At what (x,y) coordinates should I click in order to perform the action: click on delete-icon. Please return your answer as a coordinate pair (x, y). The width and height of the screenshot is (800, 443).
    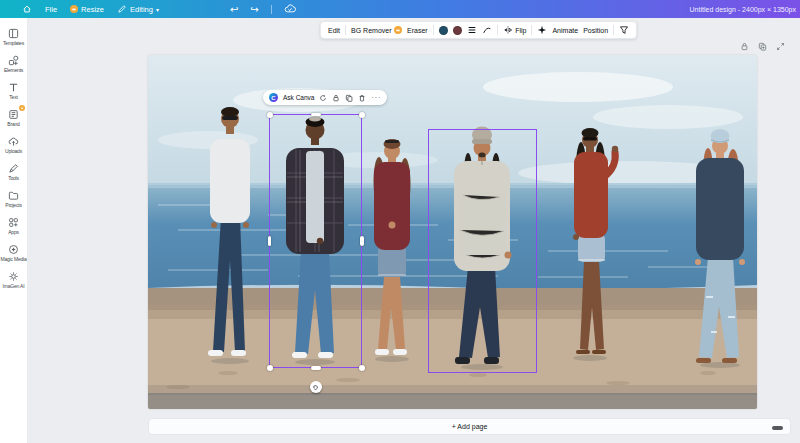
    Looking at the image, I should click on (362, 98).